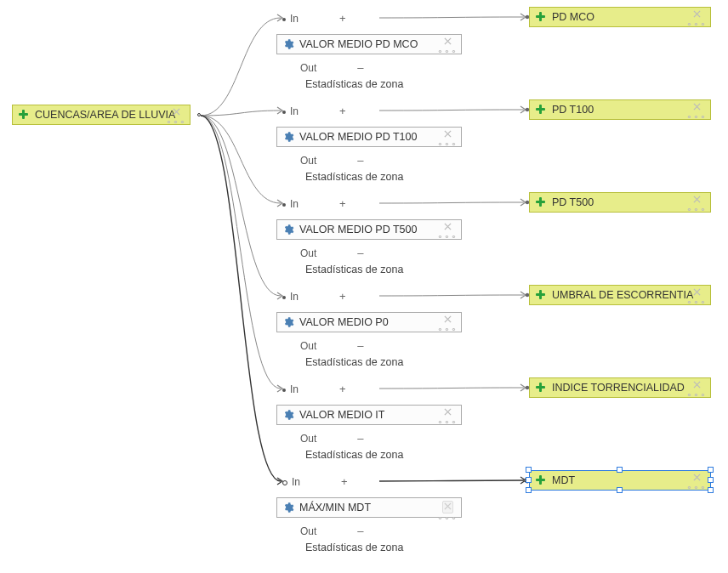  Describe the element at coordinates (369, 415) in the screenshot. I see `algorithm-node: VALOR MEDIO IT∘∘∘` at that location.